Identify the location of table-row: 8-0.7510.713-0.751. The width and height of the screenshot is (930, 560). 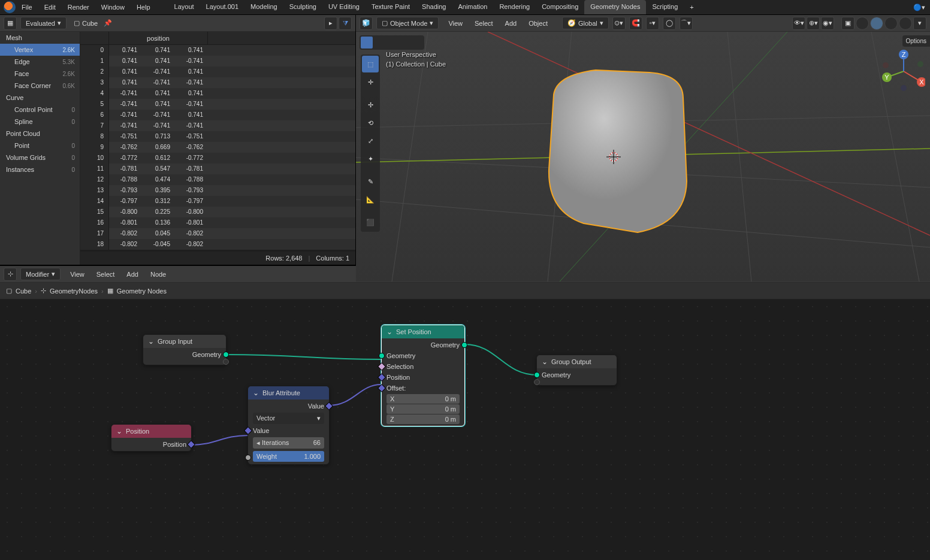
(218, 137).